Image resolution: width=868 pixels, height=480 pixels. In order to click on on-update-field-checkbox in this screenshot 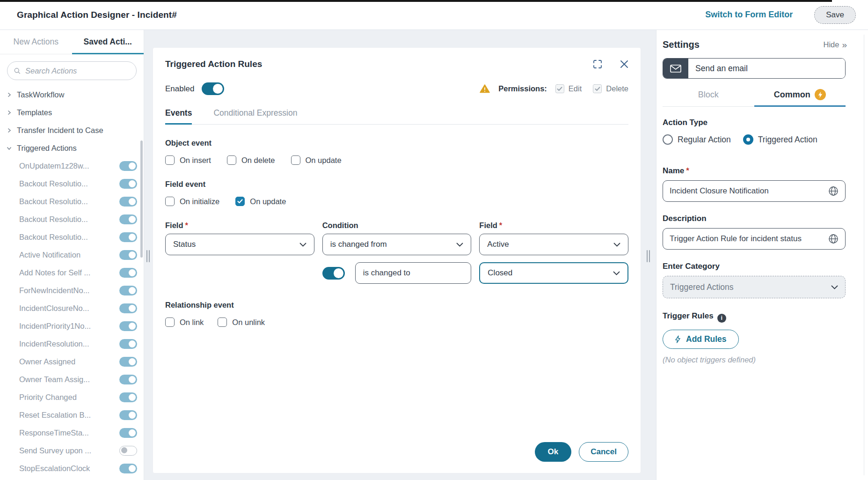, I will do `click(240, 201)`.